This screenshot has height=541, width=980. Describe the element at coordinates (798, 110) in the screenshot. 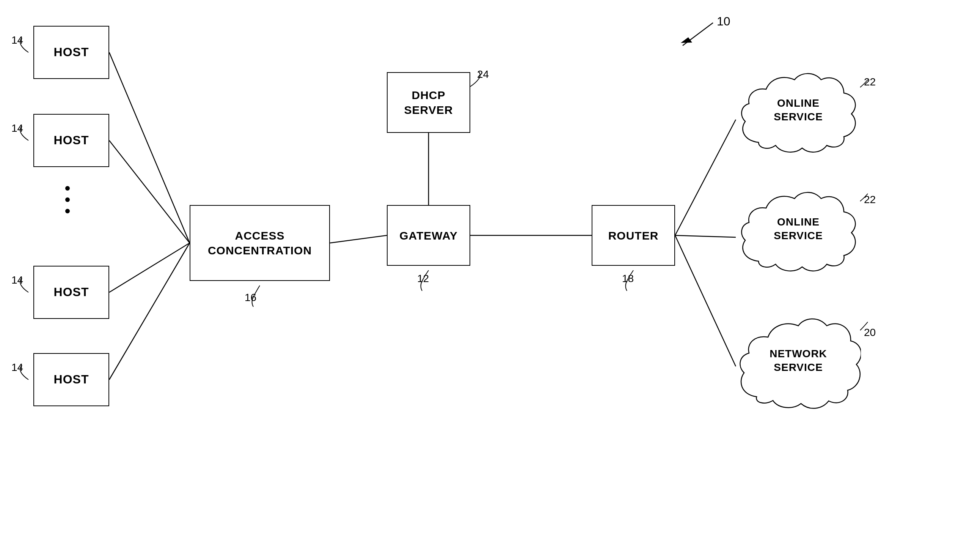

I see `online-service-1-cloud: ONLINESERVICE` at that location.